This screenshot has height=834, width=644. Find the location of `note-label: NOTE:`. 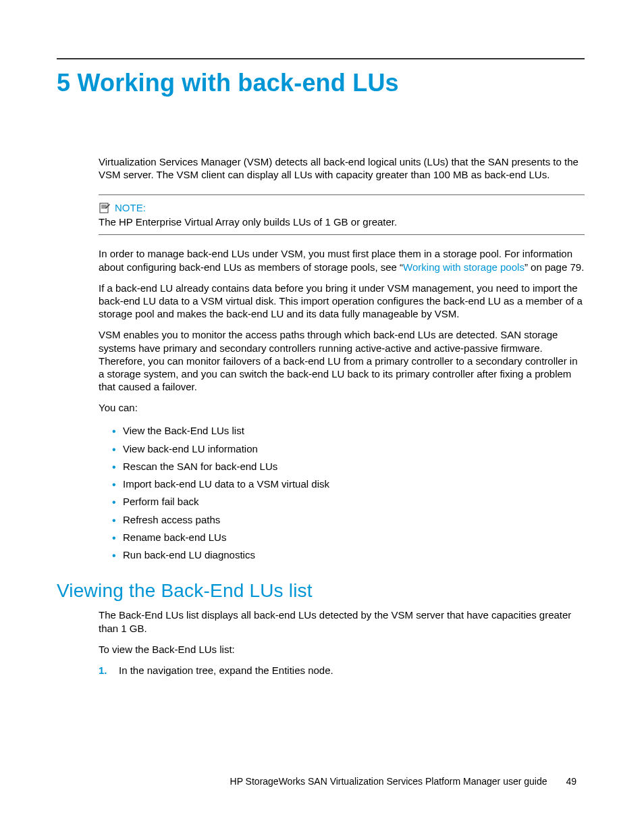

note-label: NOTE: is located at coordinates (130, 208).